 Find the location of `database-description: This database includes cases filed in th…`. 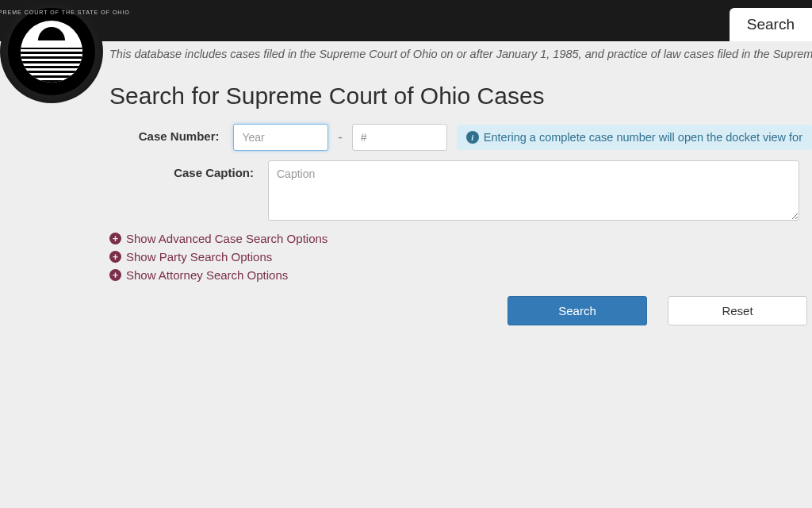

database-description: This database includes cases filed in th… is located at coordinates (406, 54).